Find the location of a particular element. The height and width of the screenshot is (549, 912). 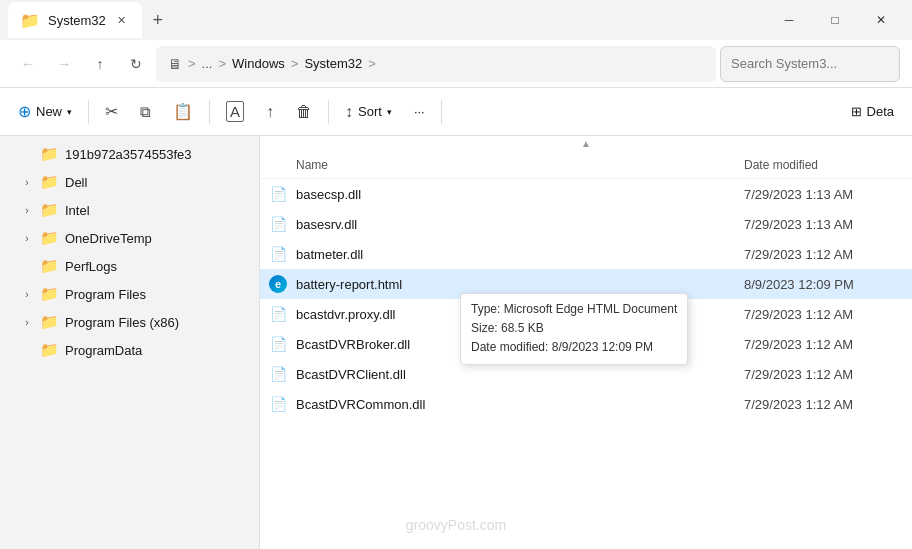

file-name: basesrv.dll is located at coordinates (520, 224).